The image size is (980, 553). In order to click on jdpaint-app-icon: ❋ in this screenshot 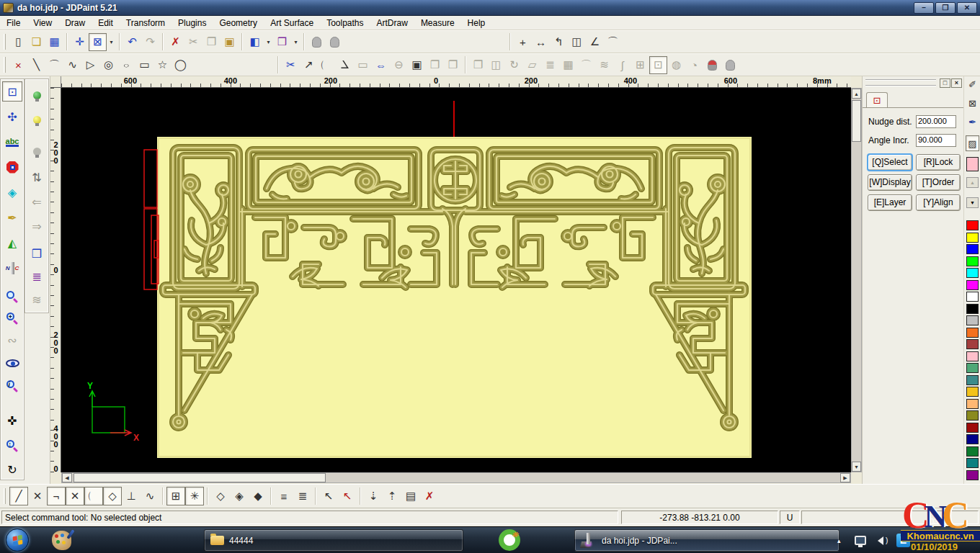, I will do `click(509, 540)`.